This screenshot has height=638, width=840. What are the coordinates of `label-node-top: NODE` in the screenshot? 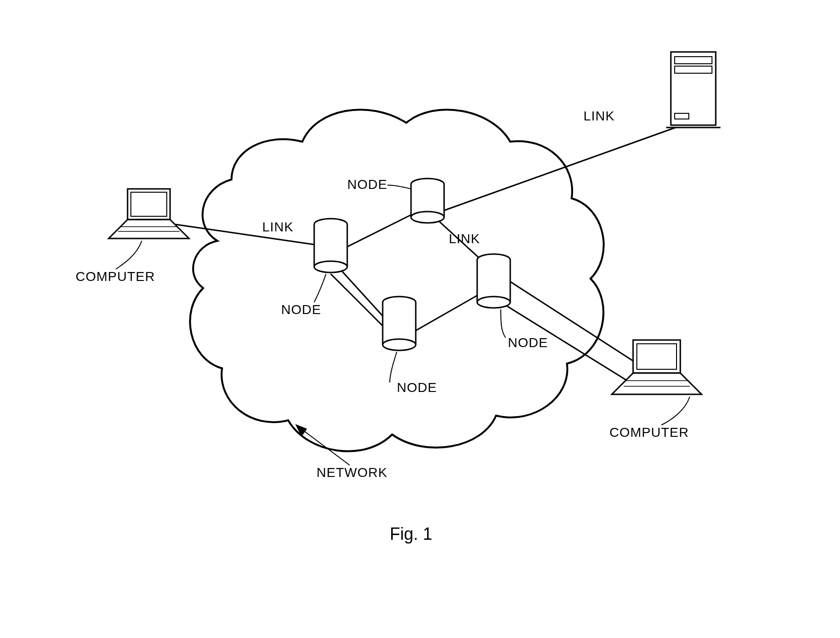 It's located at (368, 185).